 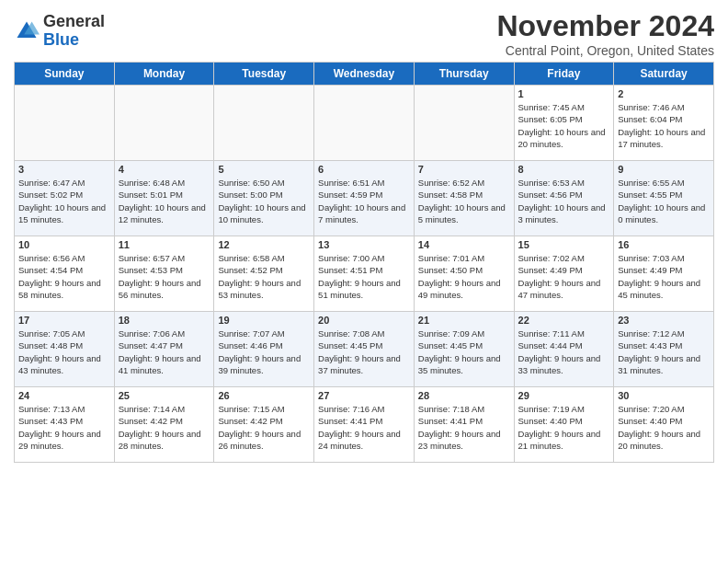 What do you see at coordinates (605, 51) in the screenshot?
I see `subtitle: Central Point, Oregon, United States` at bounding box center [605, 51].